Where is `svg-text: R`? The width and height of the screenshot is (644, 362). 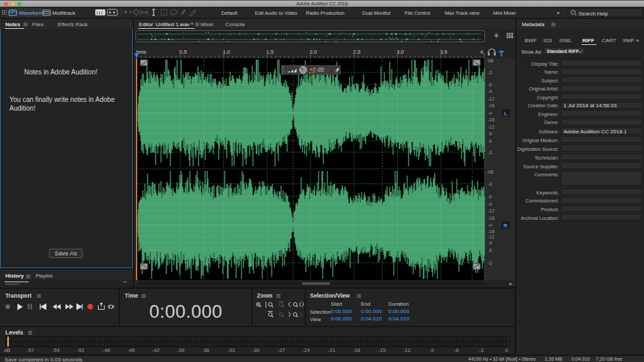
svg-text: R is located at coordinates (506, 225).